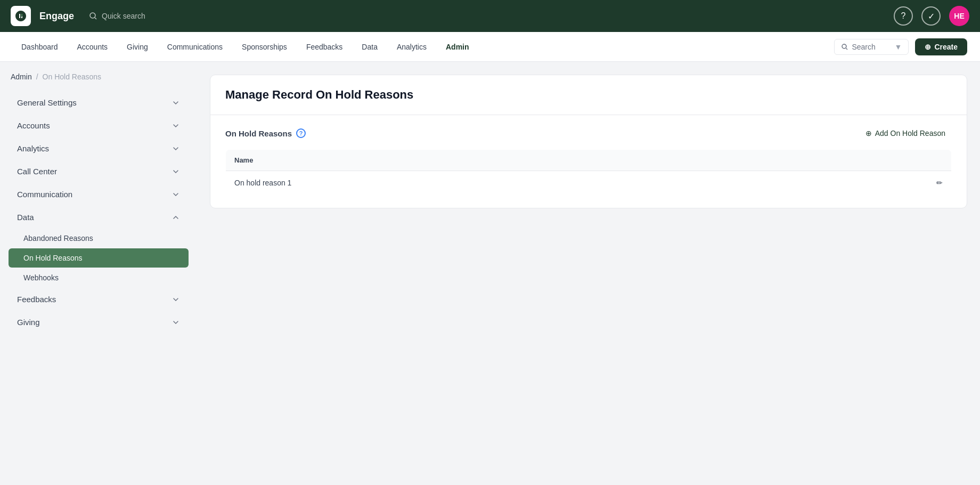  I want to click on sidebar-section-communication: Communication, so click(99, 194).